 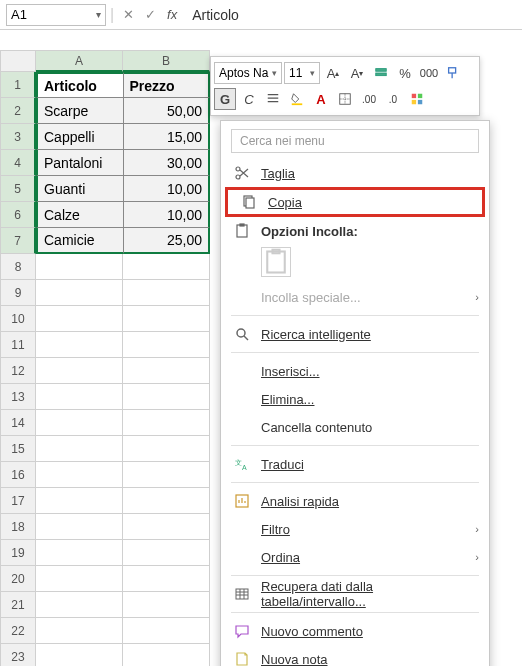 I want to click on increase-font-icon: A▴, so click(x=333, y=73).